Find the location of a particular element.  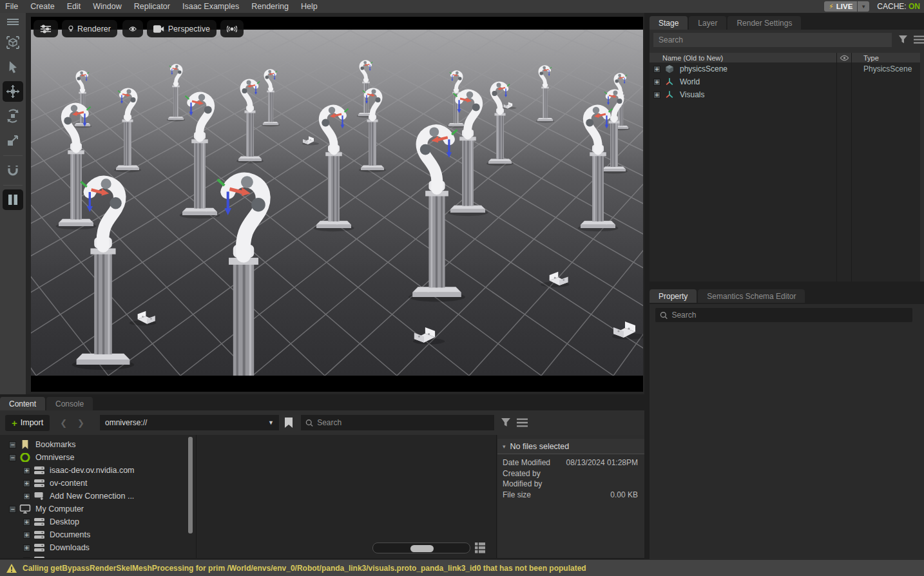

tree-row-isaac-dev: + isaac-dev.ov.nvidia.com is located at coordinates (98, 470).